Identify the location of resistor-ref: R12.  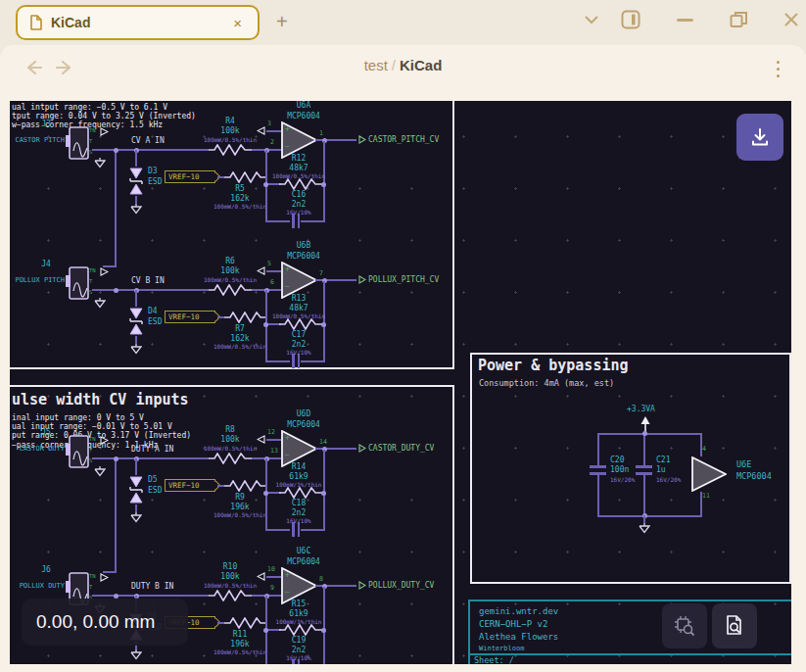
(299, 159).